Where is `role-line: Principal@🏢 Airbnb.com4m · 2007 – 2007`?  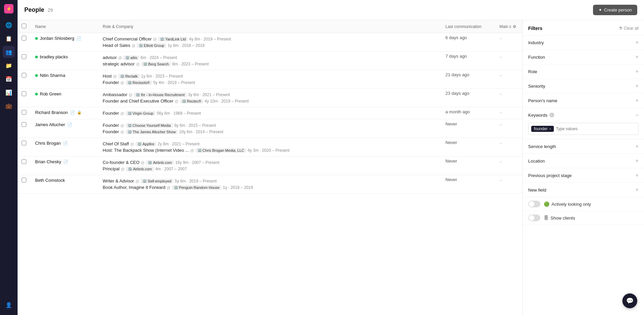
role-line: Principal@🏢 Airbnb.com4m · 2007 – 2007 is located at coordinates (270, 169).